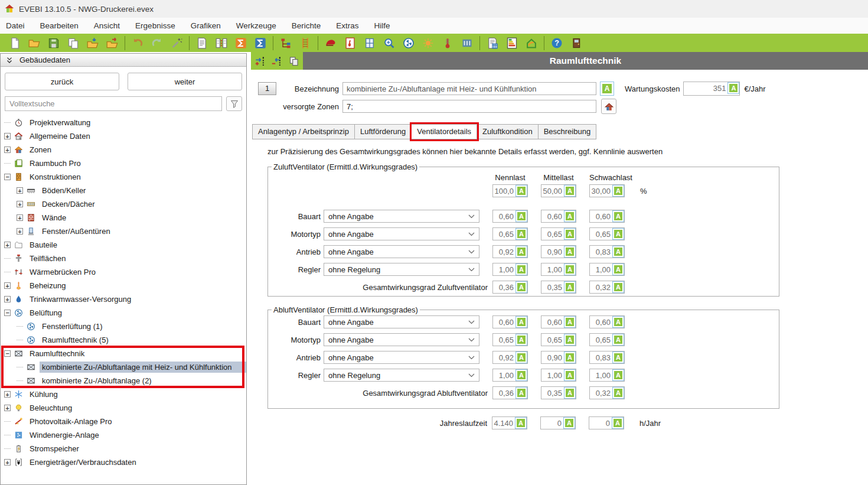 This screenshot has width=868, height=485. What do you see at coordinates (123, 395) in the screenshot?
I see `tree-item-kühlung: +Kühlung` at bounding box center [123, 395].